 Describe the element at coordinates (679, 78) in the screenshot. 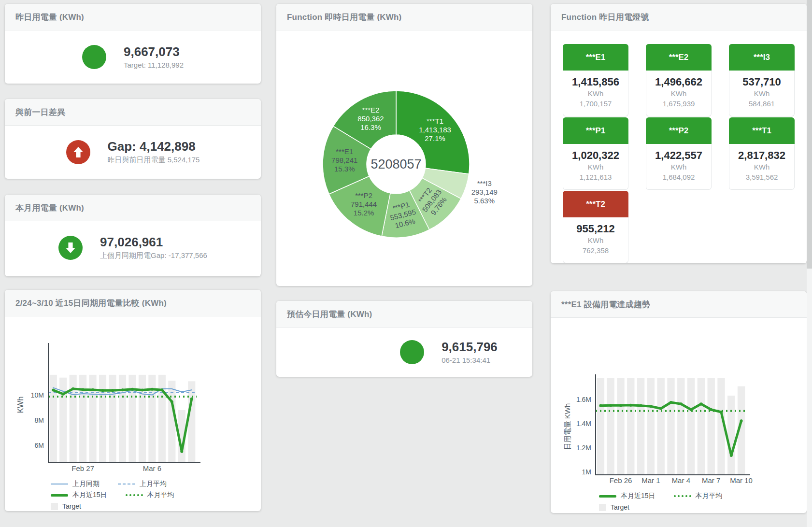

I see `function-tile-E2: ***E21,496,662KWh1,675,939` at that location.